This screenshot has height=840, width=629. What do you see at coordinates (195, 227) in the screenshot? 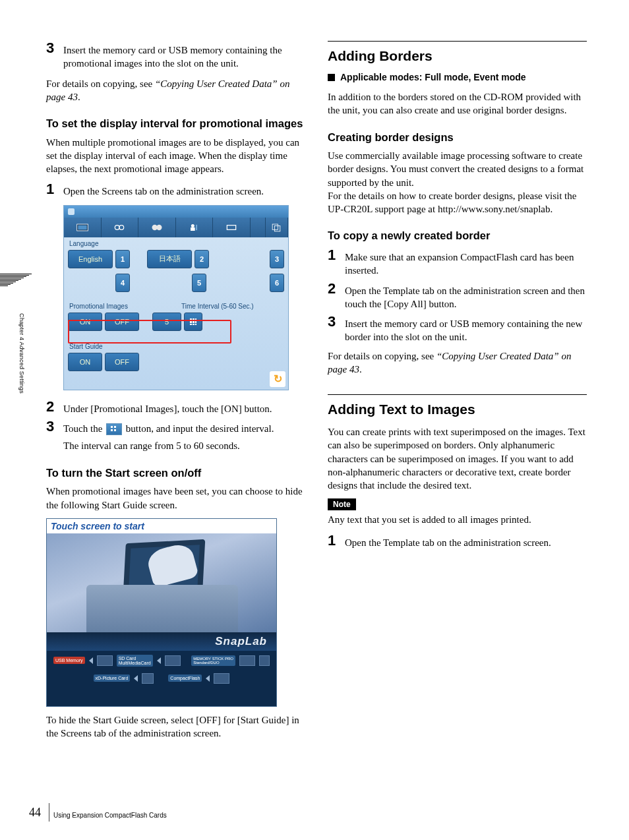
I see `tab-user-icon` at bounding box center [195, 227].